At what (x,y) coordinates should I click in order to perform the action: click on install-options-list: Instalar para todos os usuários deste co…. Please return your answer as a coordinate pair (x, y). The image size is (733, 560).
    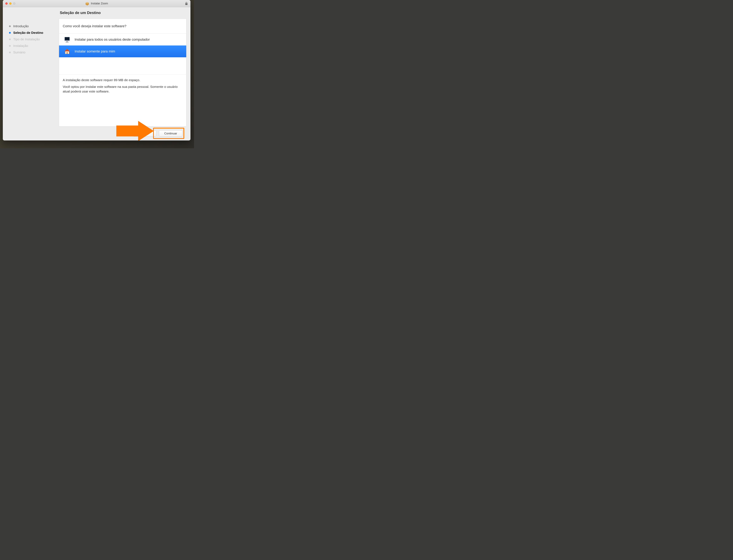
    Looking at the image, I should click on (123, 54).